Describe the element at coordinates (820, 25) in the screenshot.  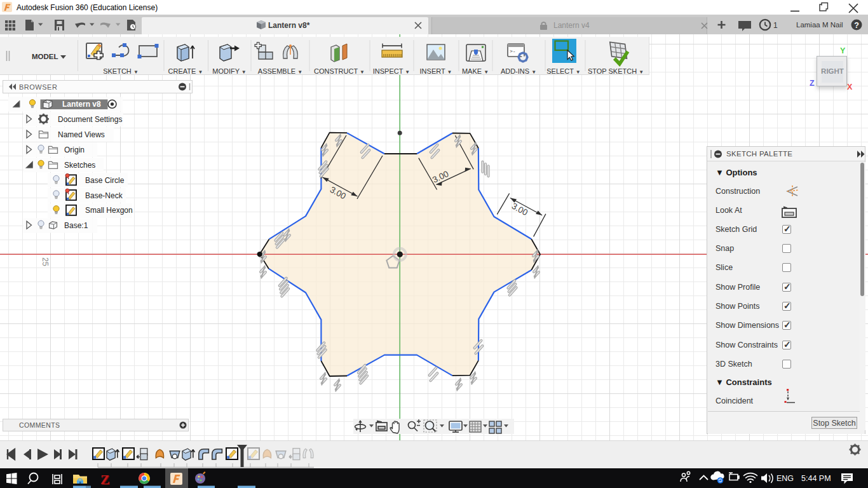
I see `svg-text: Lamiaa M Nail` at that location.